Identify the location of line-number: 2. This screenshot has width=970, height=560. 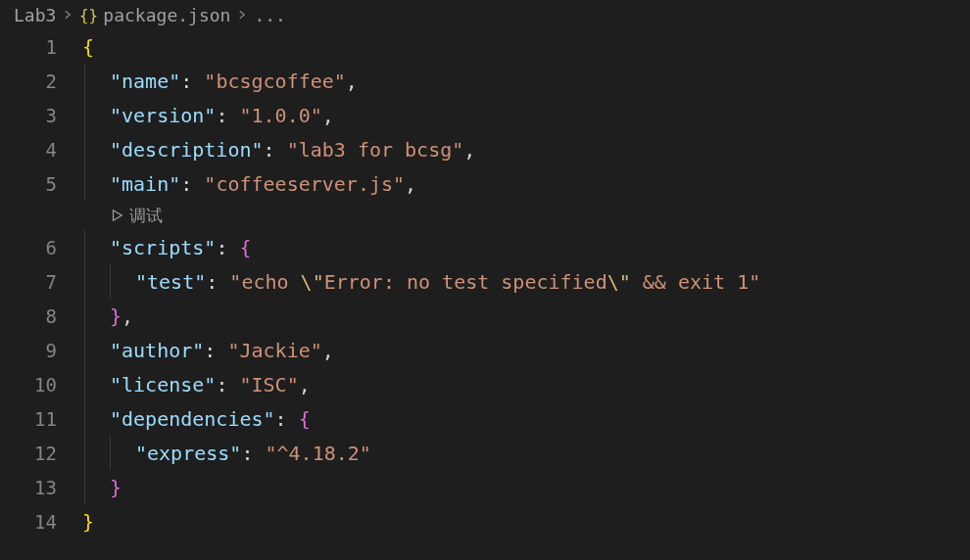
(41, 81).